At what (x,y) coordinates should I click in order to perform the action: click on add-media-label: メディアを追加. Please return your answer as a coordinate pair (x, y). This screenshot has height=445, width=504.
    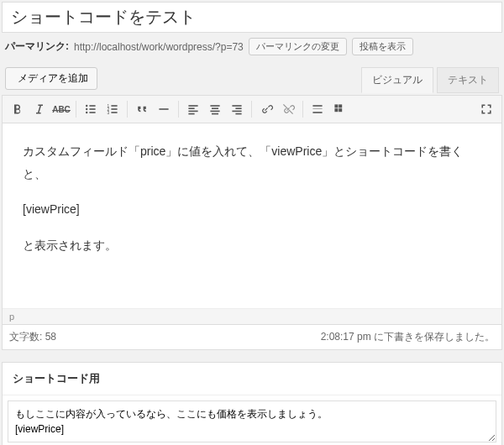
    Looking at the image, I should click on (53, 79).